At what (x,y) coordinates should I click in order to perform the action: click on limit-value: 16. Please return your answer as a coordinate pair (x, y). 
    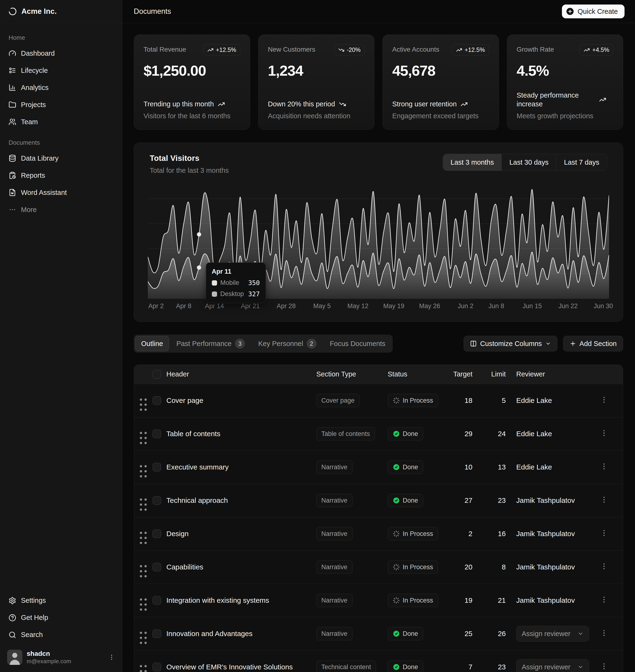
    Looking at the image, I should click on (500, 534).